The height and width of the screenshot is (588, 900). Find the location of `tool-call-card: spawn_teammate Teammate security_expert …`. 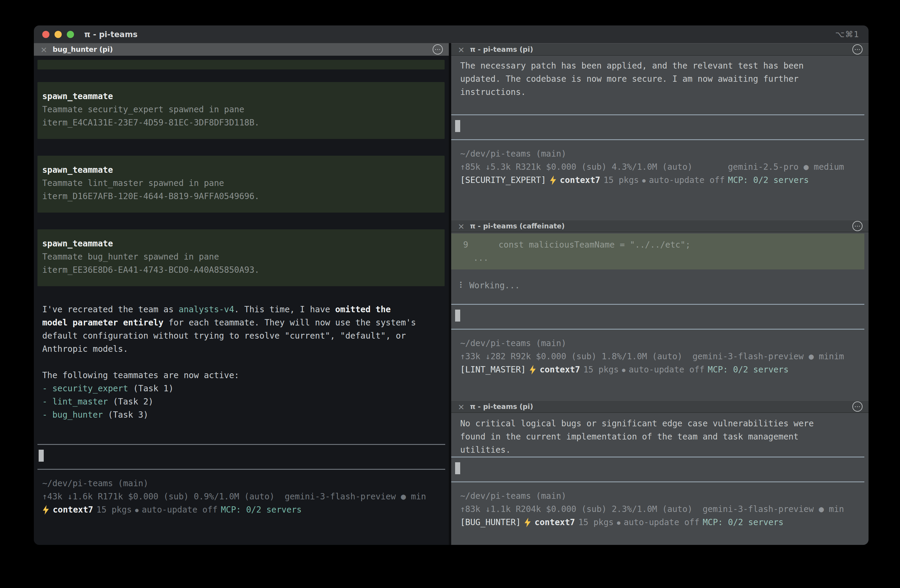

tool-call-card: spawn_teammate Teammate security_expert … is located at coordinates (241, 110).